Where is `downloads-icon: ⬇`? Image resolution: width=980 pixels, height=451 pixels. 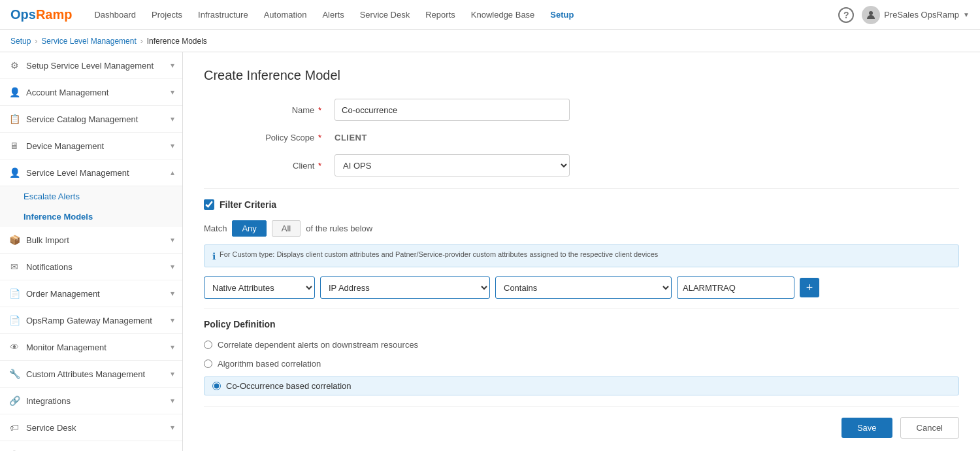
downloads-icon: ⬇ is located at coordinates (14, 450).